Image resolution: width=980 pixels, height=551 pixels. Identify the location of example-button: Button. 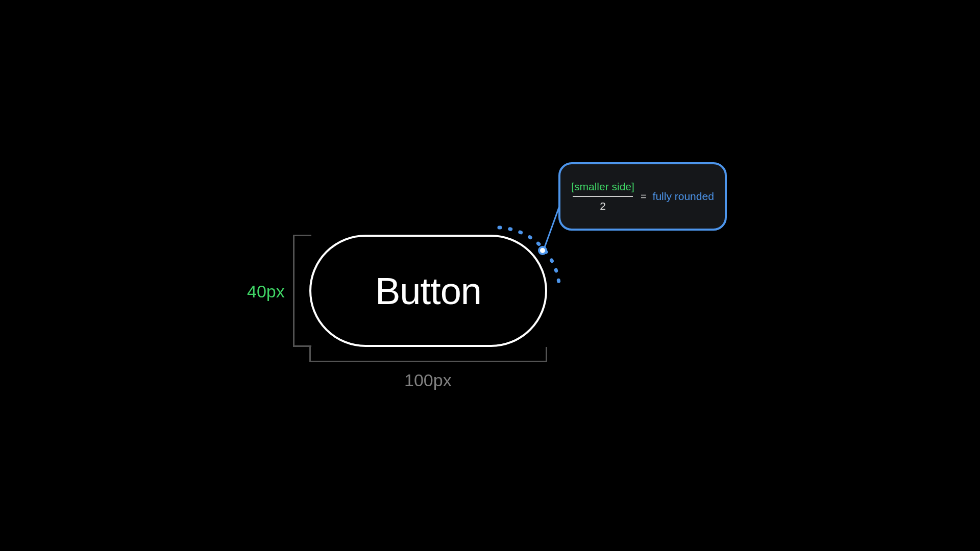
(428, 291).